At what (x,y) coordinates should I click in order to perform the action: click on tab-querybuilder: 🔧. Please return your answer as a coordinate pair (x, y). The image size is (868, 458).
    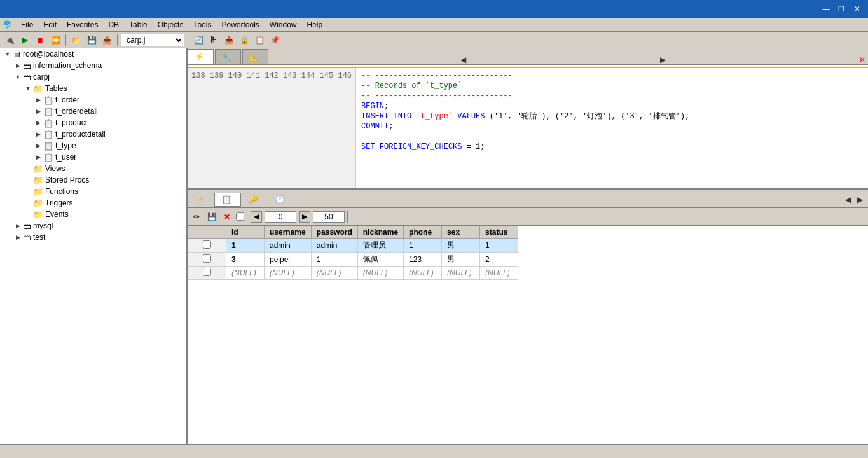
    Looking at the image, I should click on (228, 57).